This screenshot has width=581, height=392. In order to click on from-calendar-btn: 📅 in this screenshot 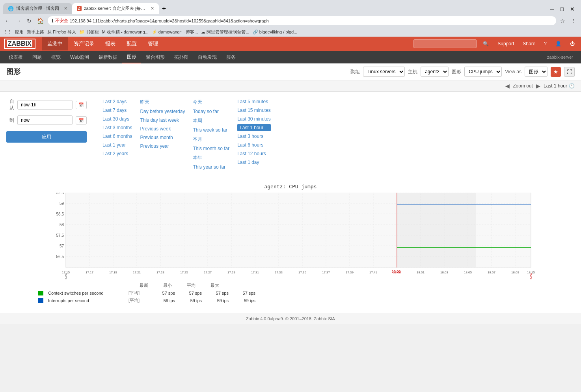, I will do `click(81, 105)`.